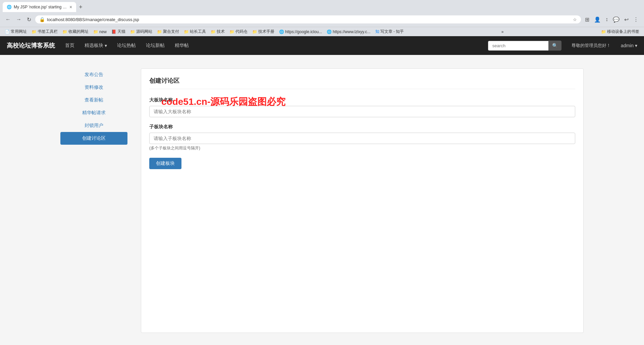  Describe the element at coordinates (94, 100) in the screenshot. I see `sidebar-item-view-new-posts: 查看新帖` at that location.